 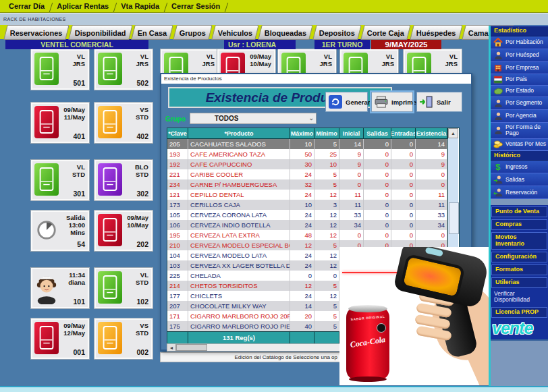 I want to click on room-tile-102: VLSTD102, so click(x=124, y=288).